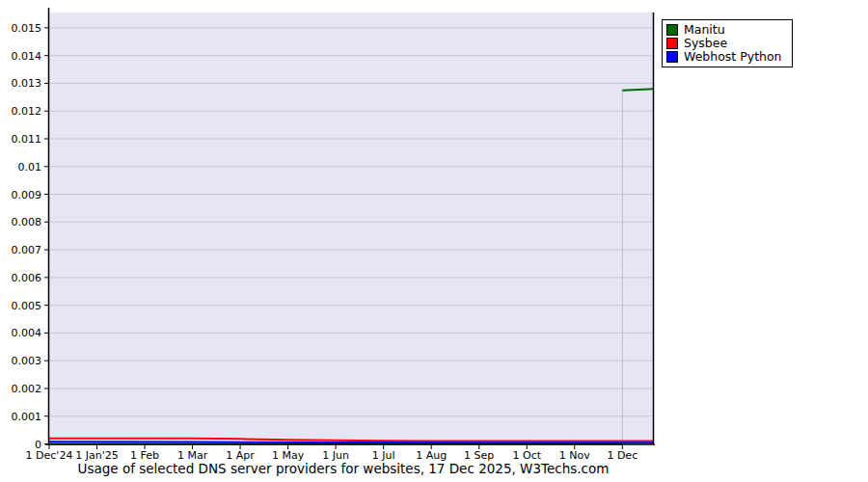  What do you see at coordinates (724, 30) in the screenshot?
I see `legend-item-manitu: Manitu` at bounding box center [724, 30].